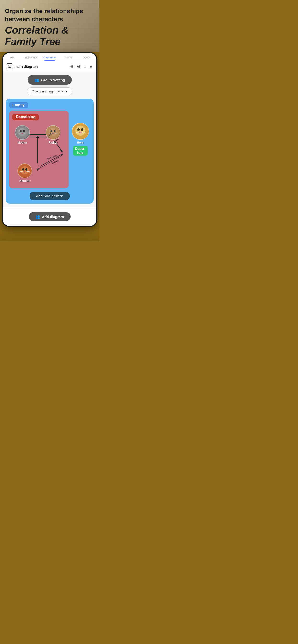  What do you see at coordinates (50, 26) in the screenshot?
I see `header-section: Organize the relationships between chara…` at bounding box center [50, 26].